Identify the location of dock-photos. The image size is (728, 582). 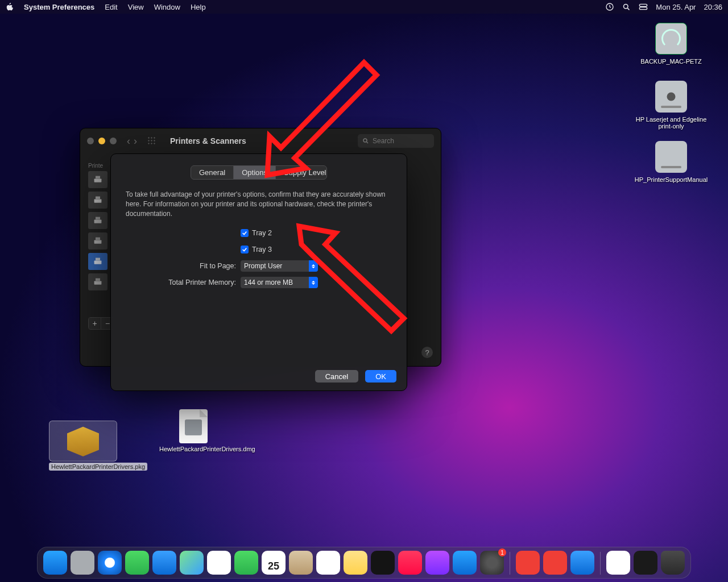
(219, 563).